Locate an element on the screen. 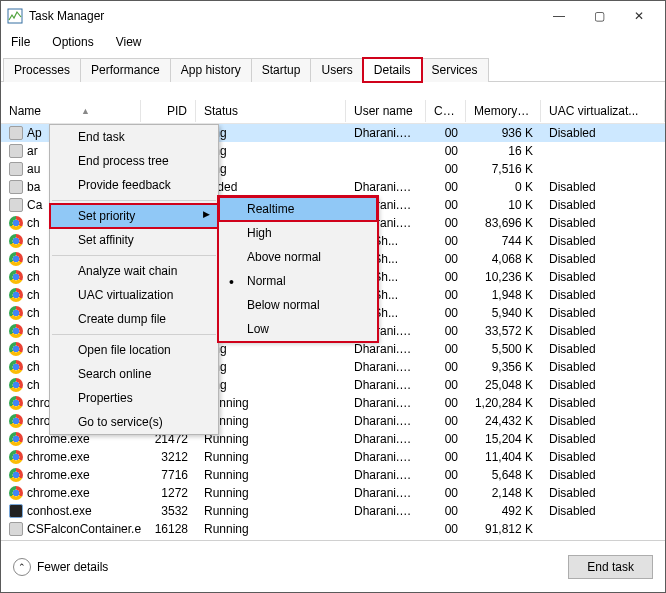 This screenshot has height=593, width=666. tab-services: Services is located at coordinates (455, 70).